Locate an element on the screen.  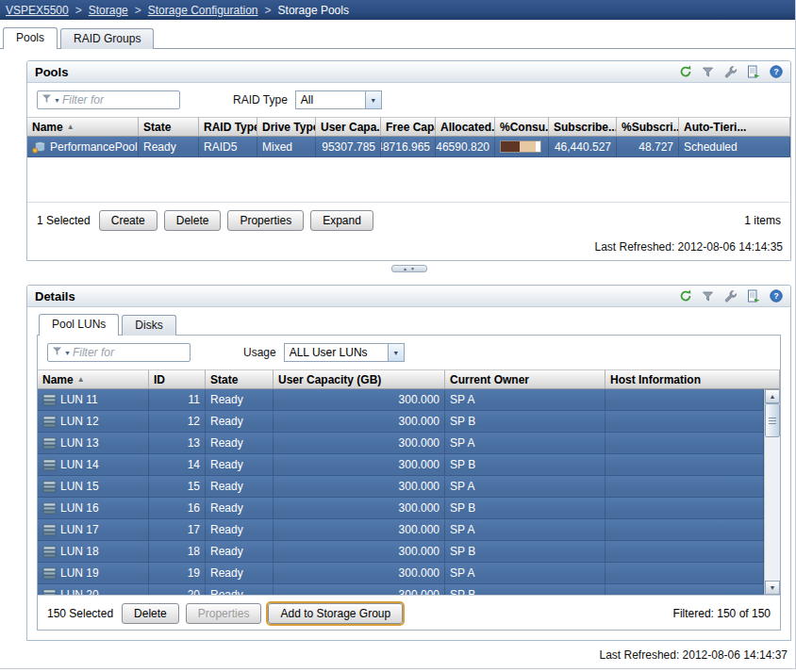
cell: 46,440.527 is located at coordinates (583, 147).